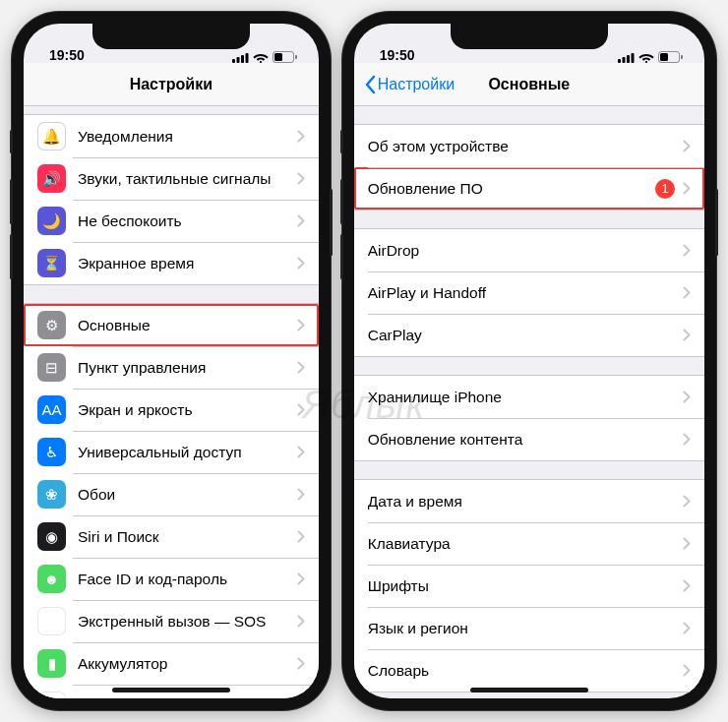  What do you see at coordinates (171, 452) in the screenshot?
I see `row-accessibility: ♿︎Универсальный доступ` at bounding box center [171, 452].